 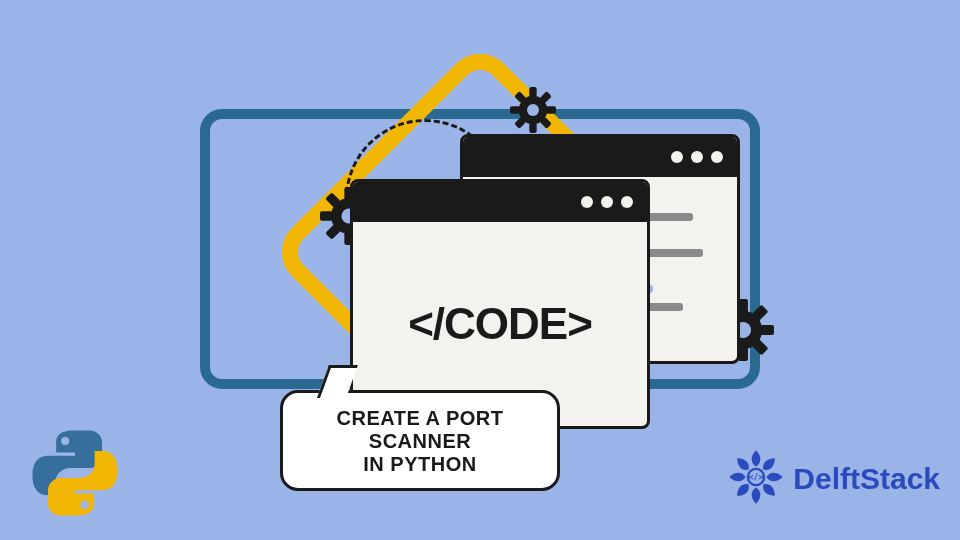 What do you see at coordinates (600, 157) in the screenshot?
I see `titlebar-back` at bounding box center [600, 157].